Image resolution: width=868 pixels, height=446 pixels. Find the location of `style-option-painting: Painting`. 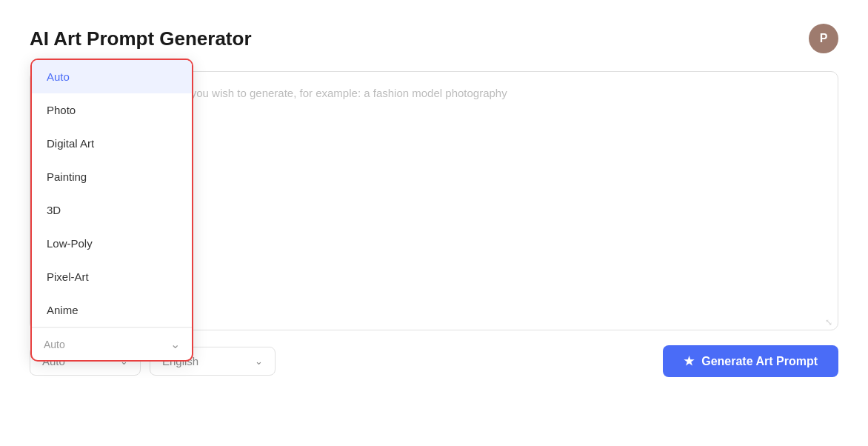

style-option-painting: Painting is located at coordinates (112, 176).